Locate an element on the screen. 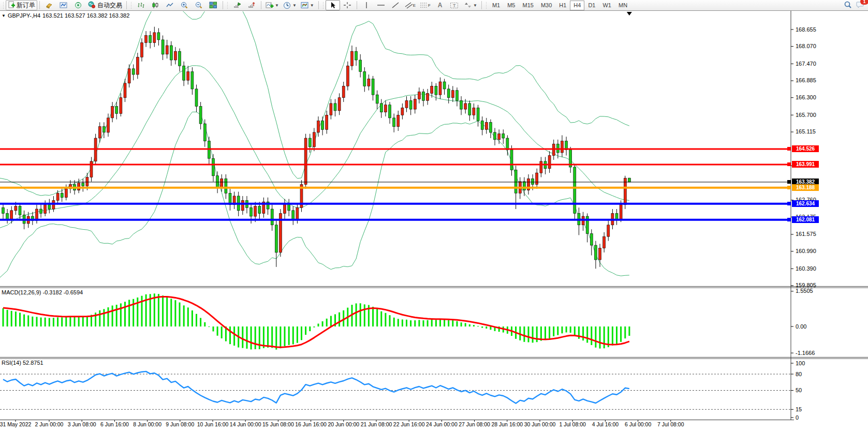 Image resolution: width=868 pixels, height=431 pixels. timeframe-m15-button: M15 is located at coordinates (528, 5).